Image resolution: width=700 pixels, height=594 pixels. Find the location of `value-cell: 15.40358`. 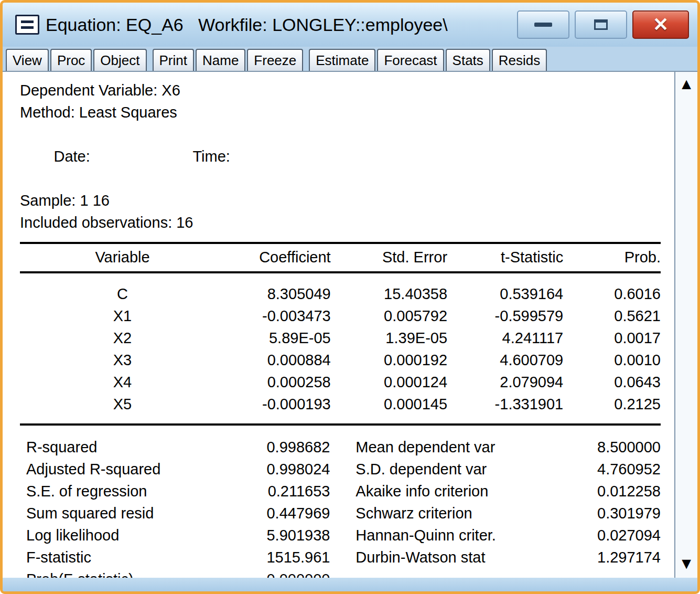

value-cell: 15.40358 is located at coordinates (389, 294).